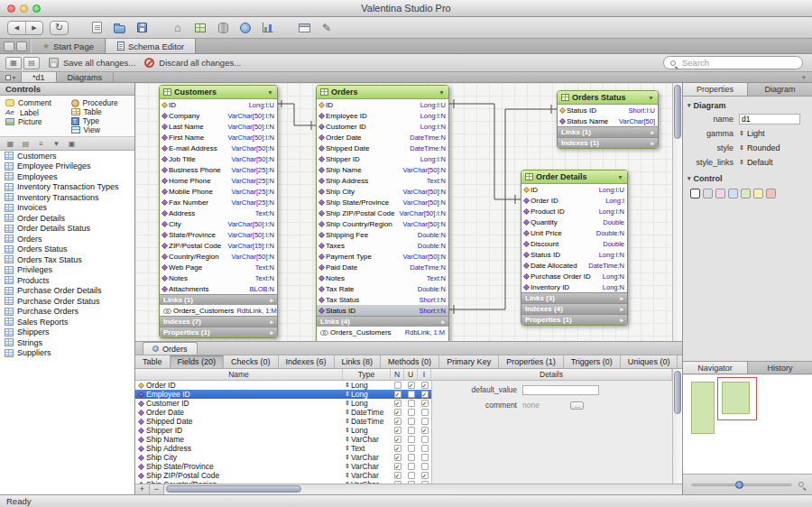 This screenshot has height=507, width=812. What do you see at coordinates (383, 300) in the screenshot?
I see `table-field-row: Tax StatusShort:I:N` at bounding box center [383, 300].